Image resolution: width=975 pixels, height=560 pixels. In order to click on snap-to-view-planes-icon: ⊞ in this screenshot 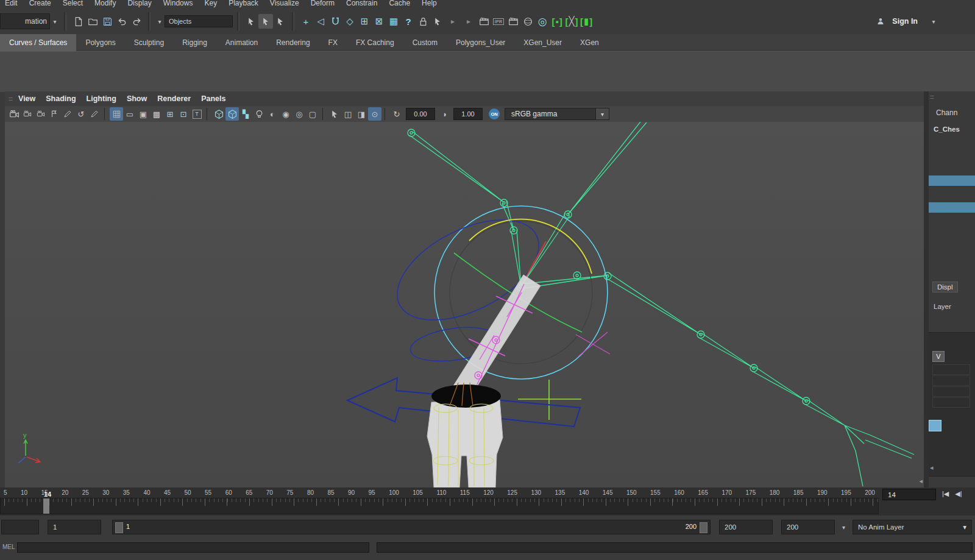, I will do `click(364, 21)`.